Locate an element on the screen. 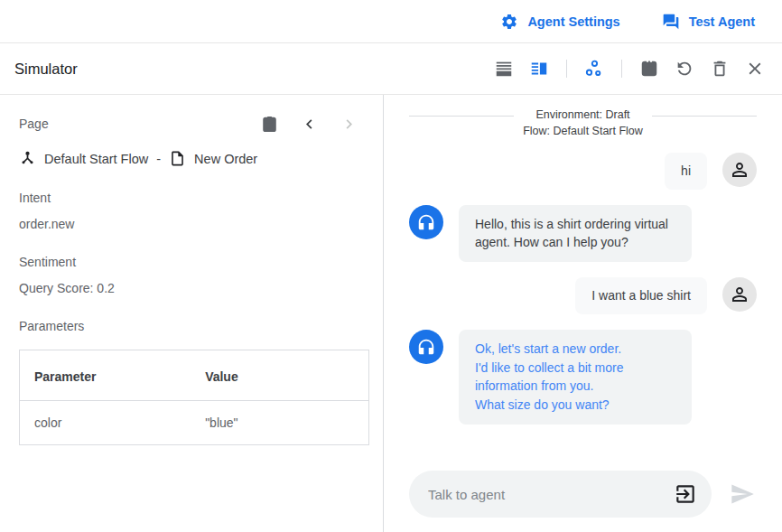 This screenshot has width=782, height=532. chevron-right-icon is located at coordinates (349, 124).